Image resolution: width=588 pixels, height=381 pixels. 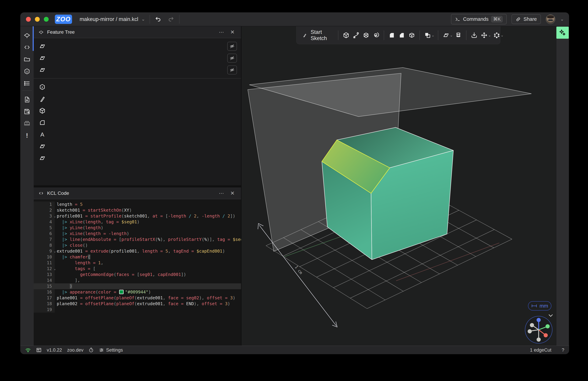 What do you see at coordinates (232, 193) in the screenshot?
I see `kcl-close-button: ✕` at bounding box center [232, 193].